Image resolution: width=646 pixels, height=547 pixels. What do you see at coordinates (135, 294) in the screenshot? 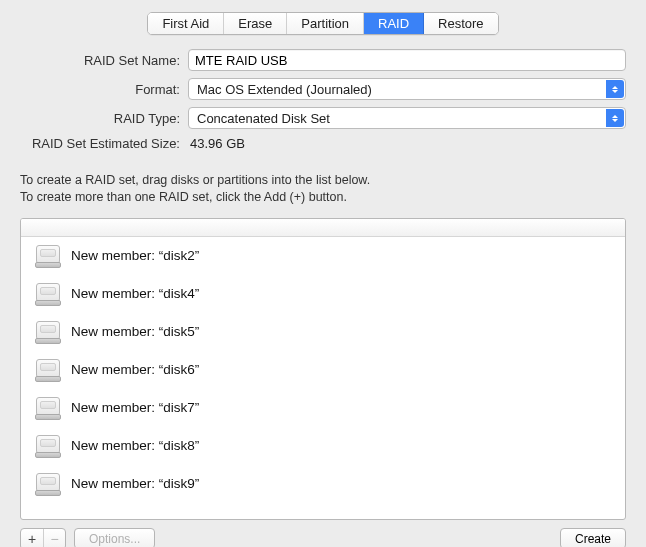
I see `list-item-label: New member: “disk4”` at bounding box center [135, 294].